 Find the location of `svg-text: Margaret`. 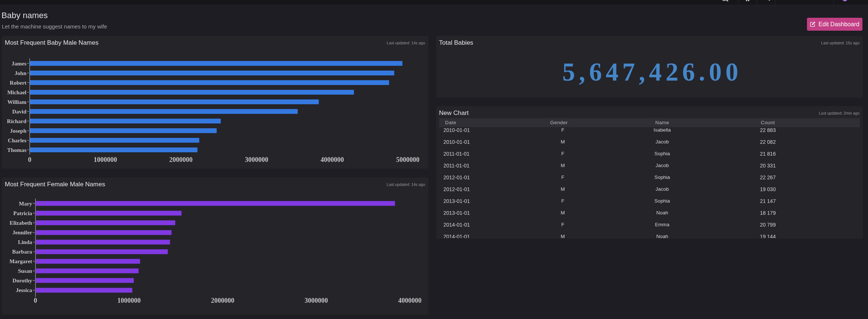

svg-text: Margaret is located at coordinates (21, 261).